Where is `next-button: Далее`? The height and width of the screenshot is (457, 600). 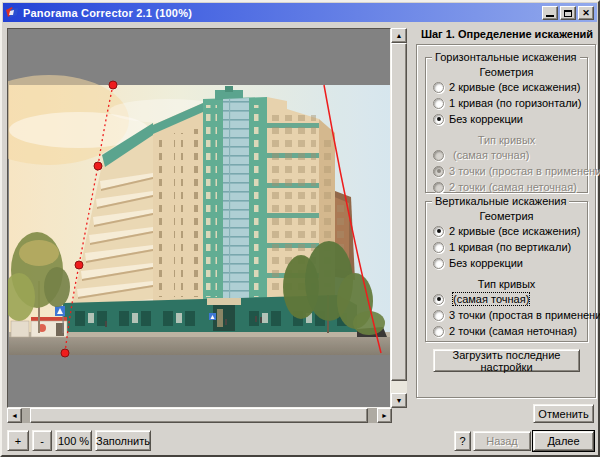
next-button: Далее is located at coordinates (564, 441).